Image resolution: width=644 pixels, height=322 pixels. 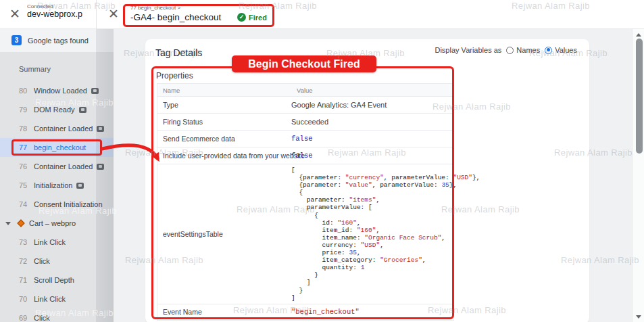 I want to click on connection-domain: dev-webprox.p, so click(x=61, y=14).